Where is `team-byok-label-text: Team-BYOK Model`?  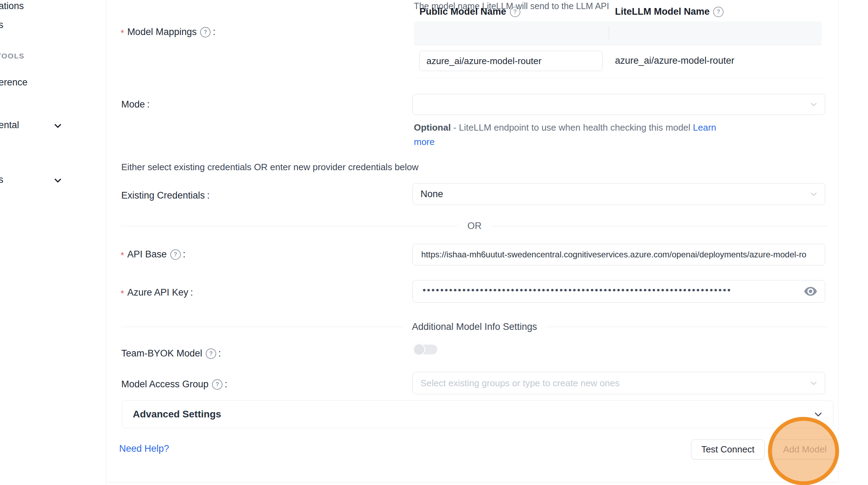
team-byok-label-text: Team-BYOK Model is located at coordinates (162, 354).